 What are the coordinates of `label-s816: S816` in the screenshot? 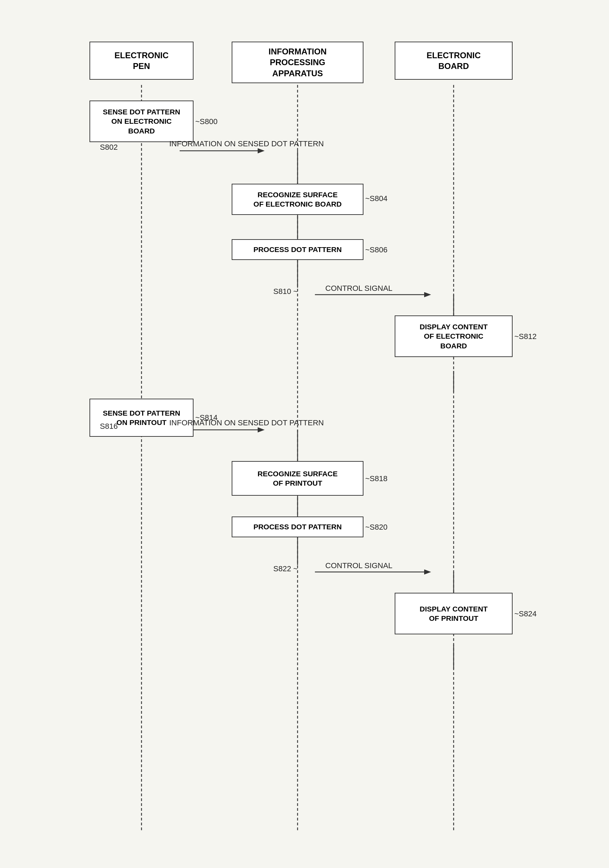 It's located at (109, 426).